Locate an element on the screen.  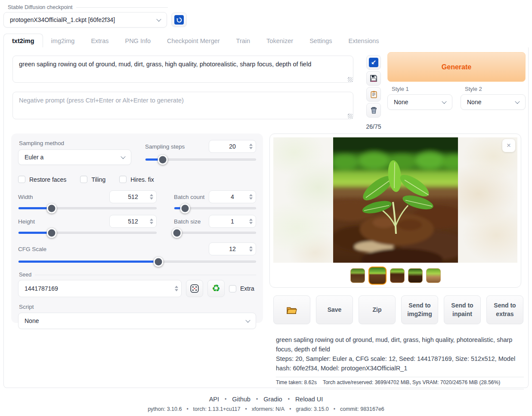
restore-faces-checkbox: Restore faces is located at coordinates (42, 179).